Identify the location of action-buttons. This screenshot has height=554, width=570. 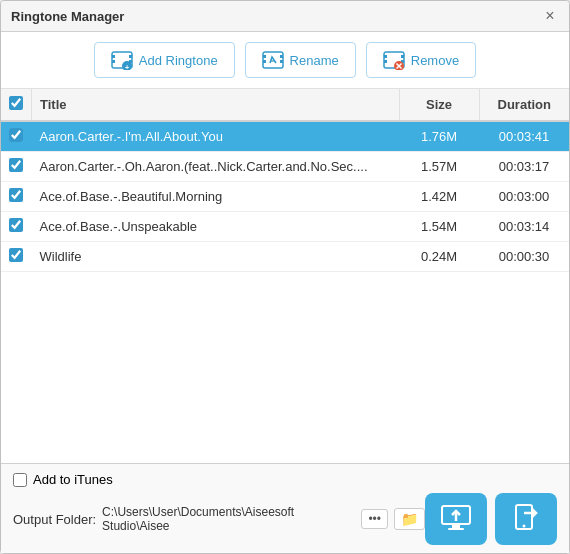
(491, 519).